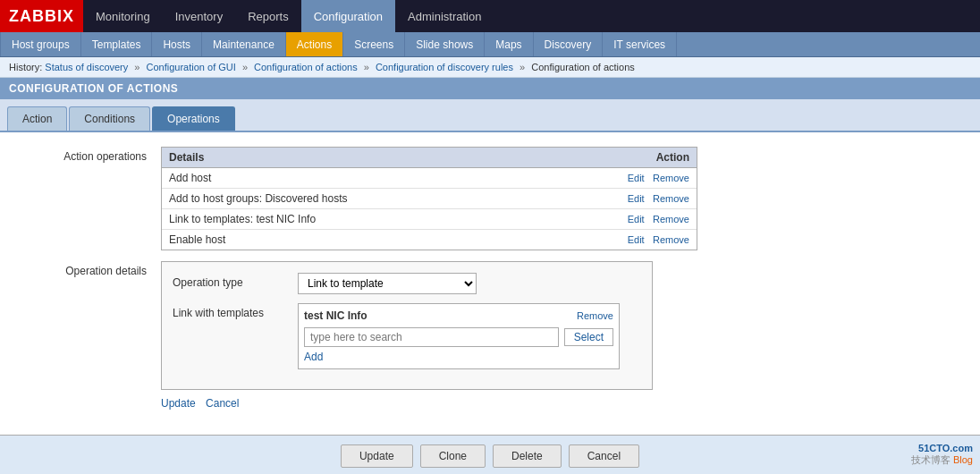 The image size is (980, 474). I want to click on ops-row-2-edit: Edit, so click(637, 199).